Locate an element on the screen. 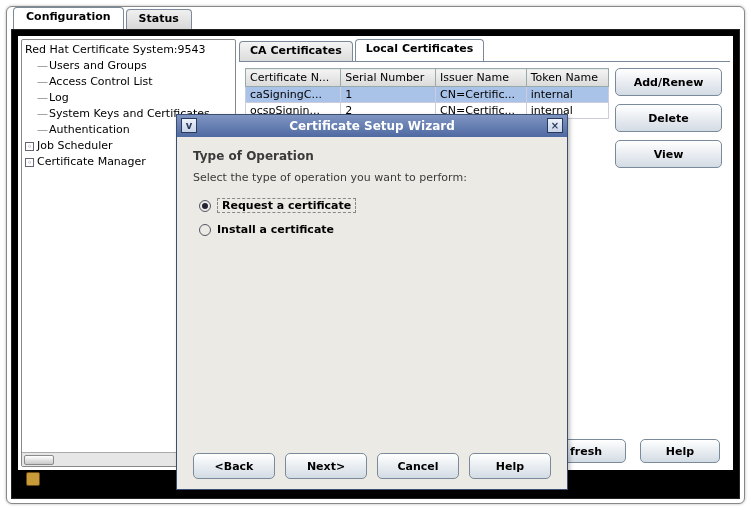 The height and width of the screenshot is (510, 751). view-button: View is located at coordinates (668, 154).